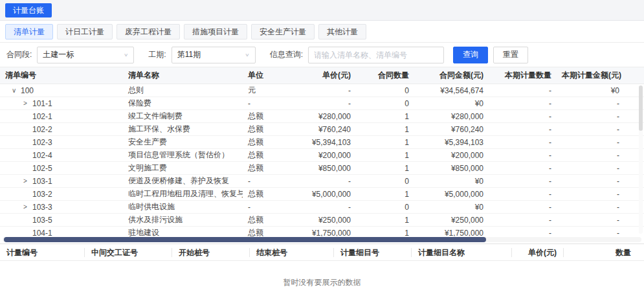 The image size is (644, 305). Describe the element at coordinates (183, 142) in the screenshot. I see `row-name: 安全生产费` at that location.